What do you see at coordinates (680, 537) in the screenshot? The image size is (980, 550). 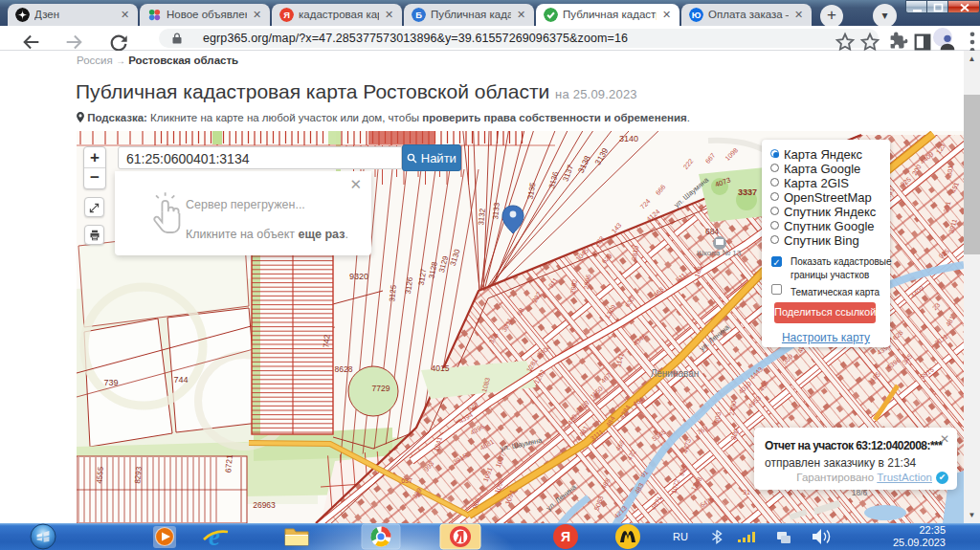 I see `svg-text: RU` at bounding box center [680, 537].